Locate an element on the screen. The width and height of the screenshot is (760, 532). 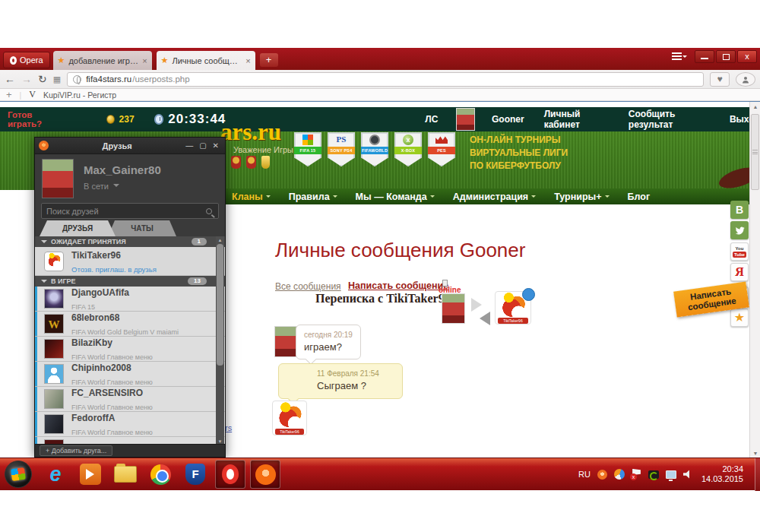
vk-icon: В is located at coordinates (739, 210).